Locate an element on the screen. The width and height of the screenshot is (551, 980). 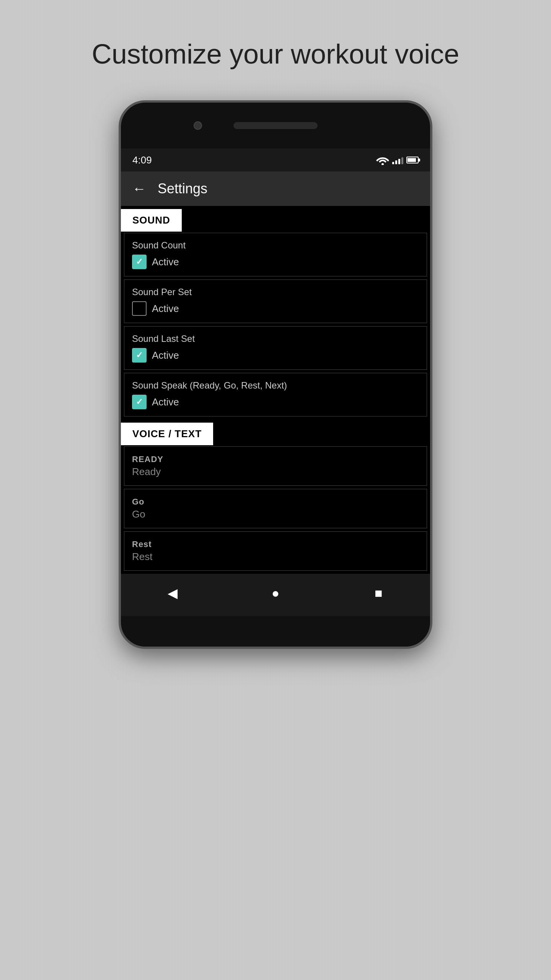
voice-section-header: VOICE / TEXT is located at coordinates (276, 433).